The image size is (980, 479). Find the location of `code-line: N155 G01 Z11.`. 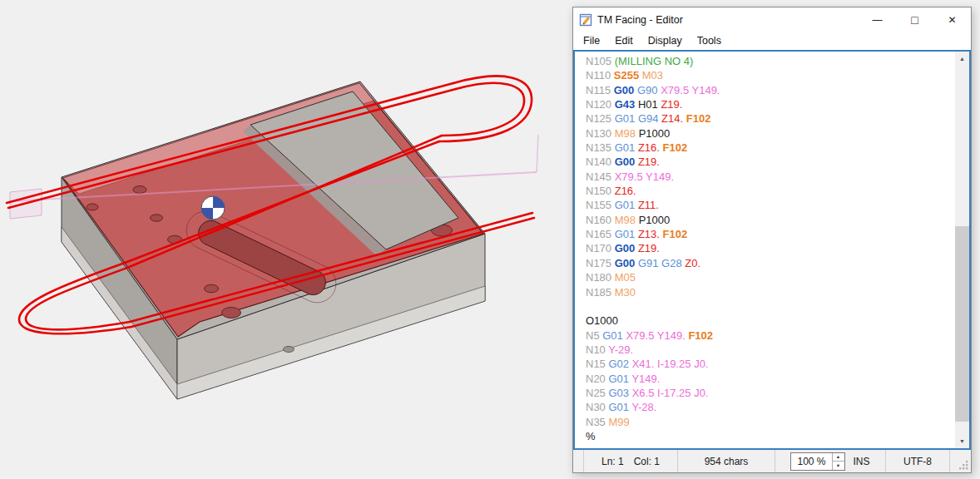

code-line: N155 G01 Z11. is located at coordinates (770, 205).